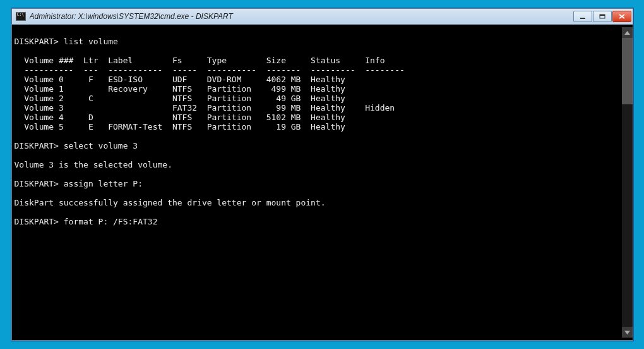 Image resolution: width=644 pixels, height=349 pixels. What do you see at coordinates (602, 16) in the screenshot?
I see `maximize-button` at bounding box center [602, 16].